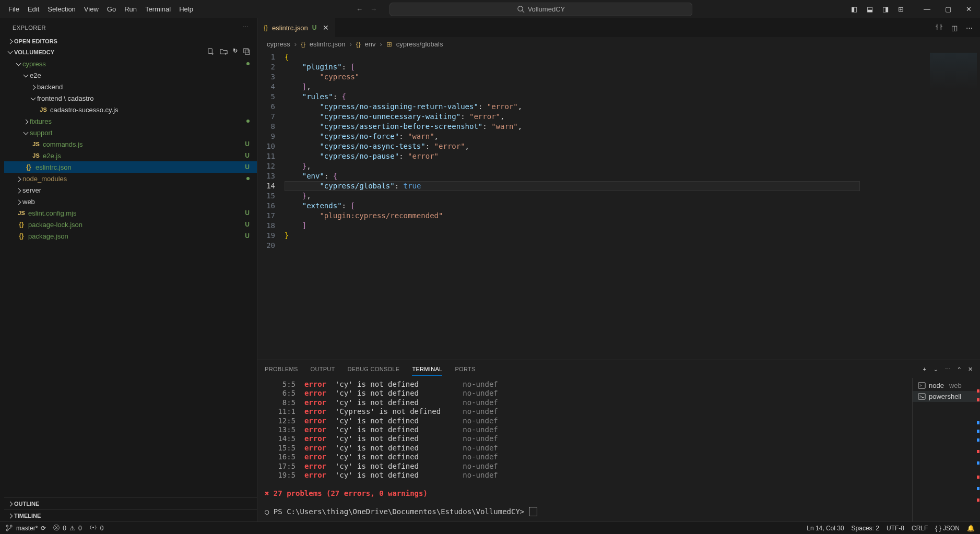  Describe the element at coordinates (131, 516) in the screenshot. I see `section-timeline: TIMELINE` at that location.